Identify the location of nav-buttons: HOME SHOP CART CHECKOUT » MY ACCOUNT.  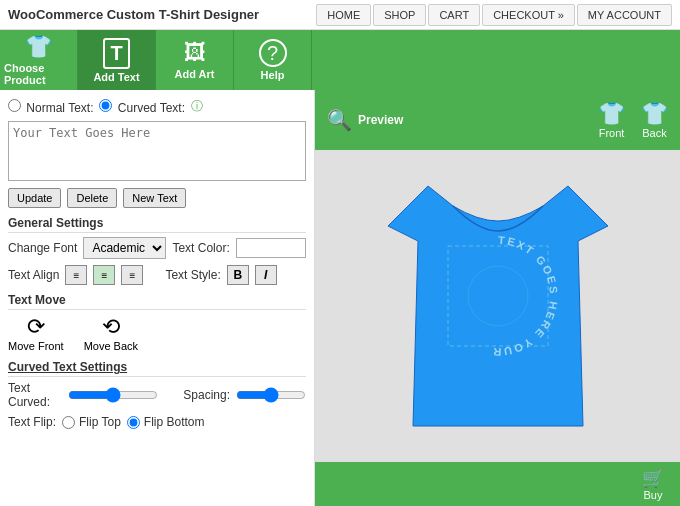
(493, 15).